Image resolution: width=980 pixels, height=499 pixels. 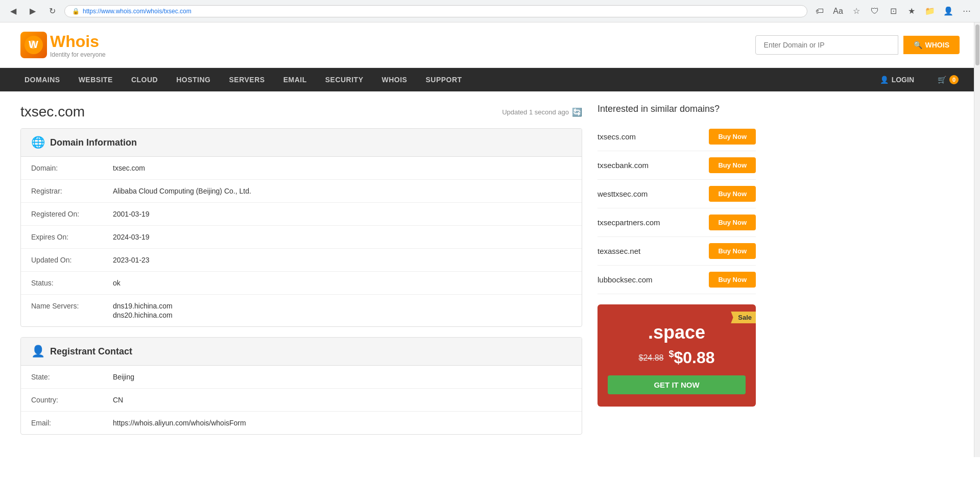 What do you see at coordinates (38, 351) in the screenshot?
I see `registrant-icon: 👤` at bounding box center [38, 351].